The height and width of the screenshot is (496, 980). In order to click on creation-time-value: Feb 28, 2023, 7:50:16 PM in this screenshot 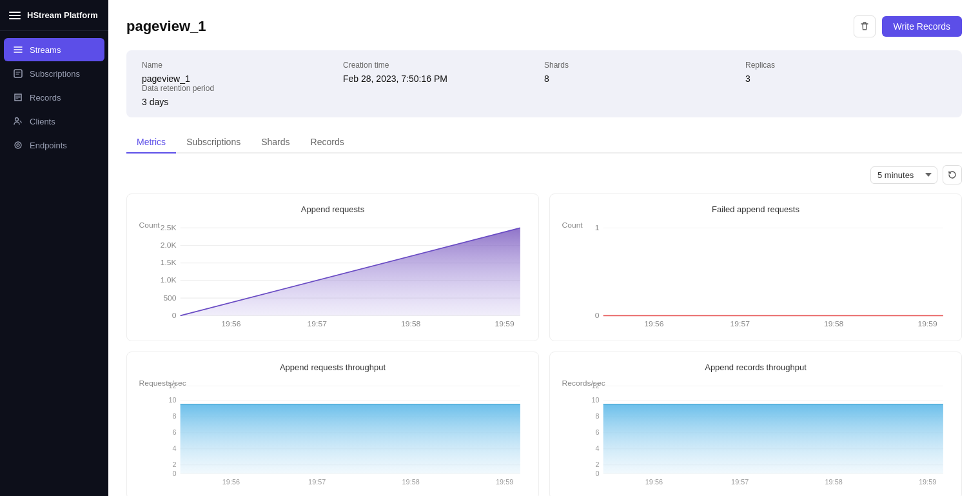, I will do `click(444, 79)`.